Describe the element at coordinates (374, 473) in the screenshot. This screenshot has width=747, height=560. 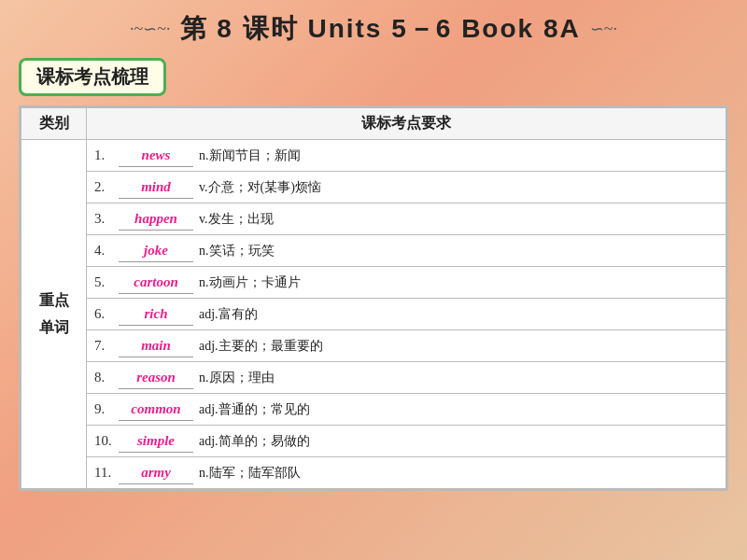
I see `table-row: 11.armyn.陆军；陆军部队` at that location.